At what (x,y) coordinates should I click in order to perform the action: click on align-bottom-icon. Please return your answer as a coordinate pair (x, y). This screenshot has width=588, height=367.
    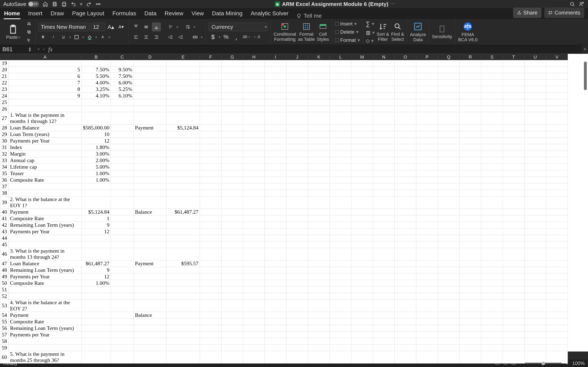
    Looking at the image, I should click on (156, 27).